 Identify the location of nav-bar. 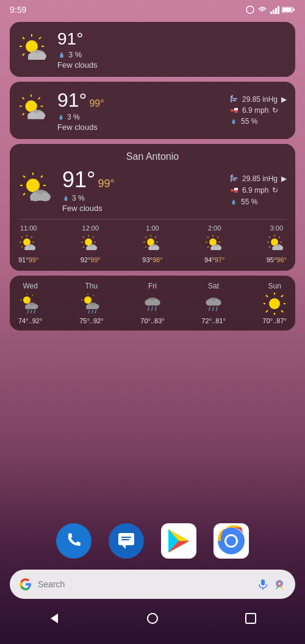
(152, 618).